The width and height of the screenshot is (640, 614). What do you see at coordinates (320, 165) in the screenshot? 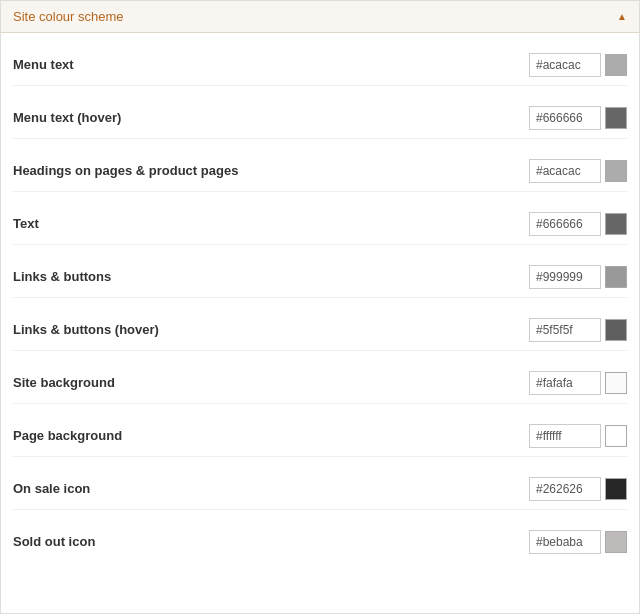
I see `color-row-headings: Headings on pages & product pages` at bounding box center [320, 165].